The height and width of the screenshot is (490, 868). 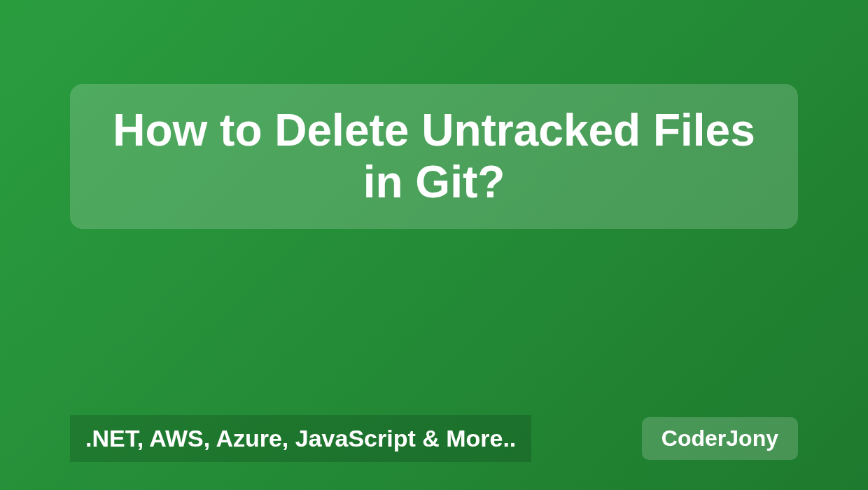 What do you see at coordinates (720, 438) in the screenshot?
I see `brand-text: CoderJony` at bounding box center [720, 438].